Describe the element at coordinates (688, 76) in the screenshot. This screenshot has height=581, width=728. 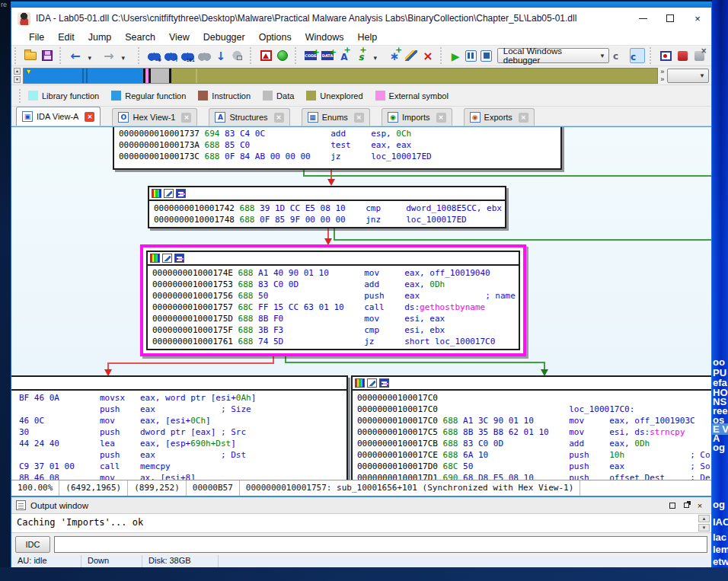
I see `navband-zoom-select: ▼` at that location.